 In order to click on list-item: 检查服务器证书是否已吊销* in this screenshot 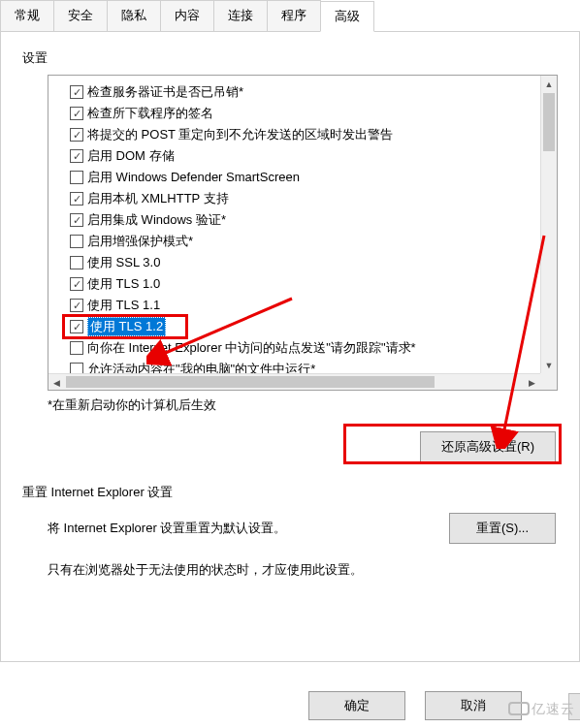, I will do `click(312, 92)`.